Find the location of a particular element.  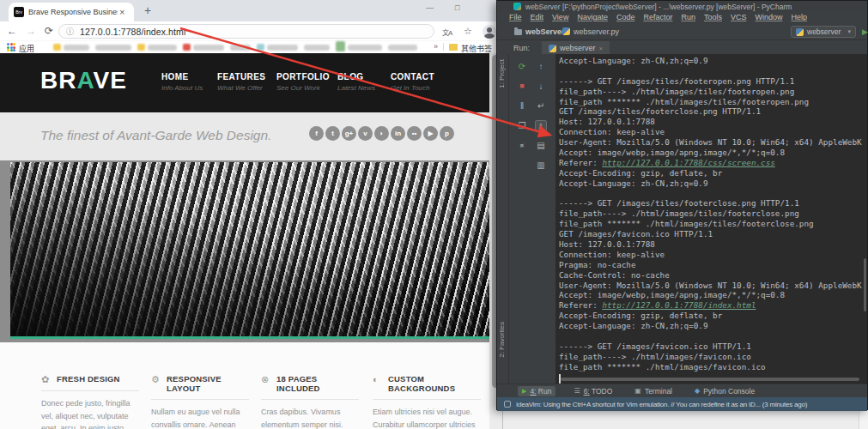

toolbar-icon: ⟳ is located at coordinates (522, 67).